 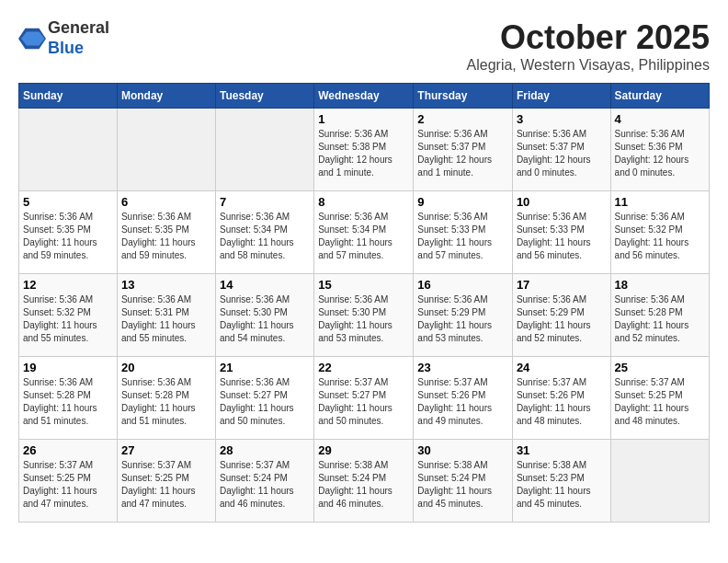 What do you see at coordinates (660, 120) in the screenshot?
I see `day-number: 4` at bounding box center [660, 120].